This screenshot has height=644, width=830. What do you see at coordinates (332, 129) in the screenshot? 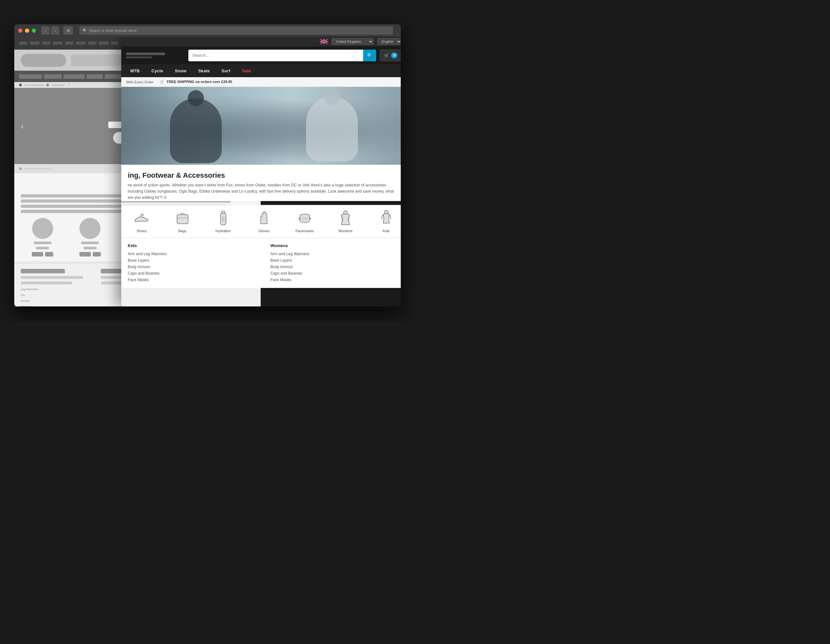
I see `cyclist-right` at bounding box center [332, 129].